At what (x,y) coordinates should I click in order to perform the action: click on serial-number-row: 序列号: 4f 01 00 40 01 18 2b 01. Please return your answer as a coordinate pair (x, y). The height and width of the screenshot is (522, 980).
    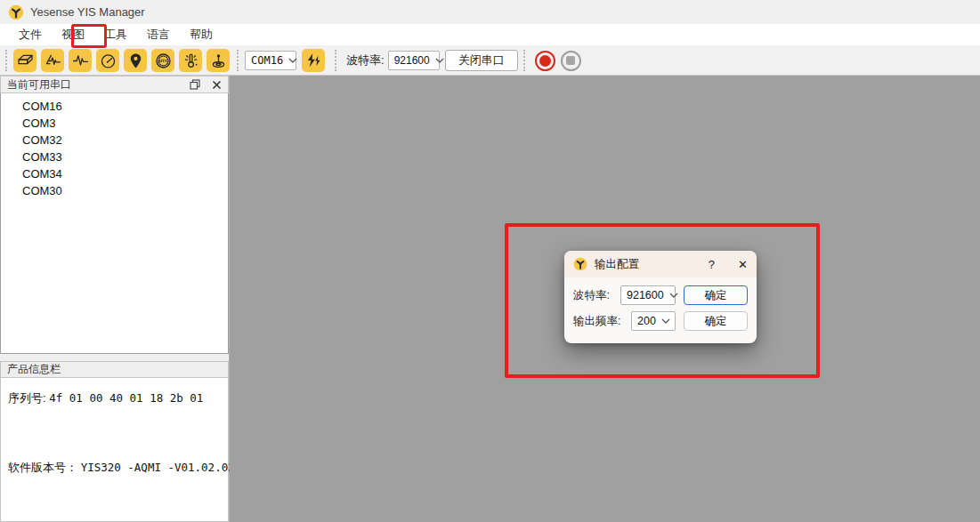
    Looking at the image, I should click on (114, 398).